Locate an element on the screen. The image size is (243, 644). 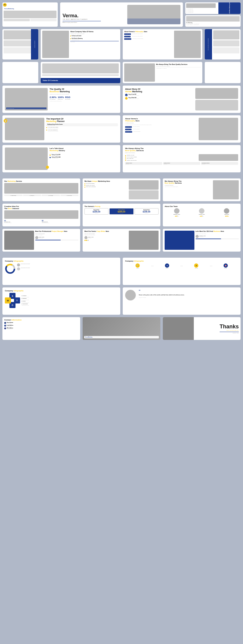
slide-our-marketing: Our Marketing Service 01. Digital Market… is located at coordinates (41, 190).